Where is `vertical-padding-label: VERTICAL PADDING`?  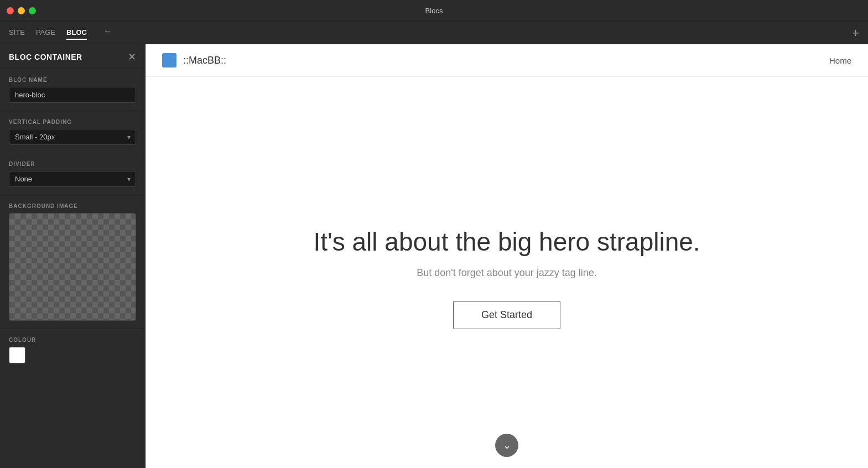 vertical-padding-label: VERTICAL PADDING is located at coordinates (72, 122).